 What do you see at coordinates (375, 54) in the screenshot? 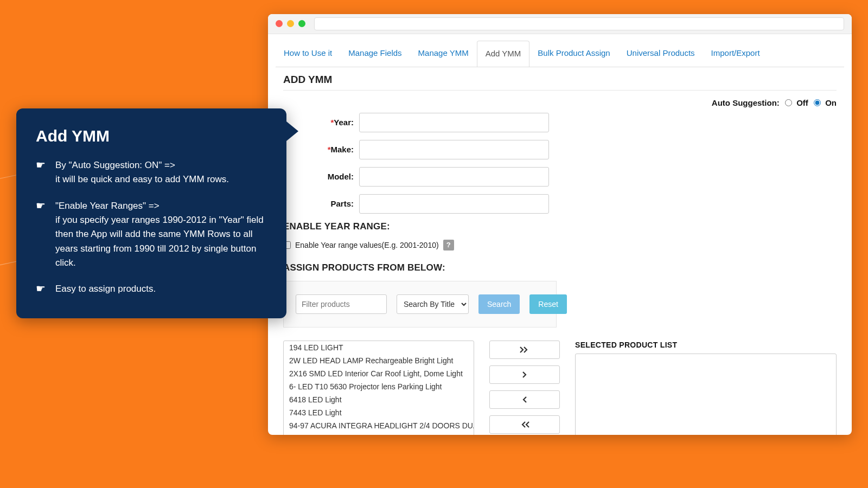
I see `tab-manage-fields: Manage Fields` at bounding box center [375, 54].